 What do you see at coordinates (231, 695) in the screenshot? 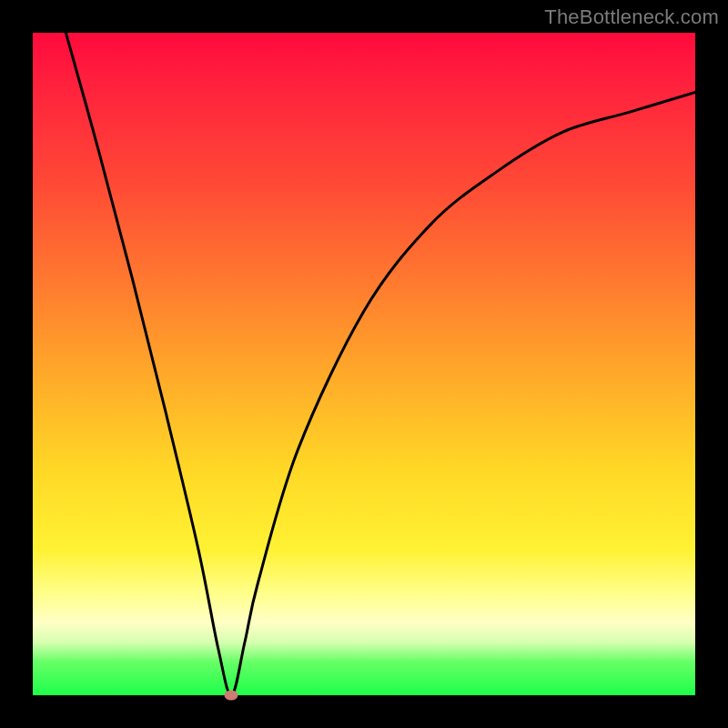
I see `optimum-marker` at bounding box center [231, 695].